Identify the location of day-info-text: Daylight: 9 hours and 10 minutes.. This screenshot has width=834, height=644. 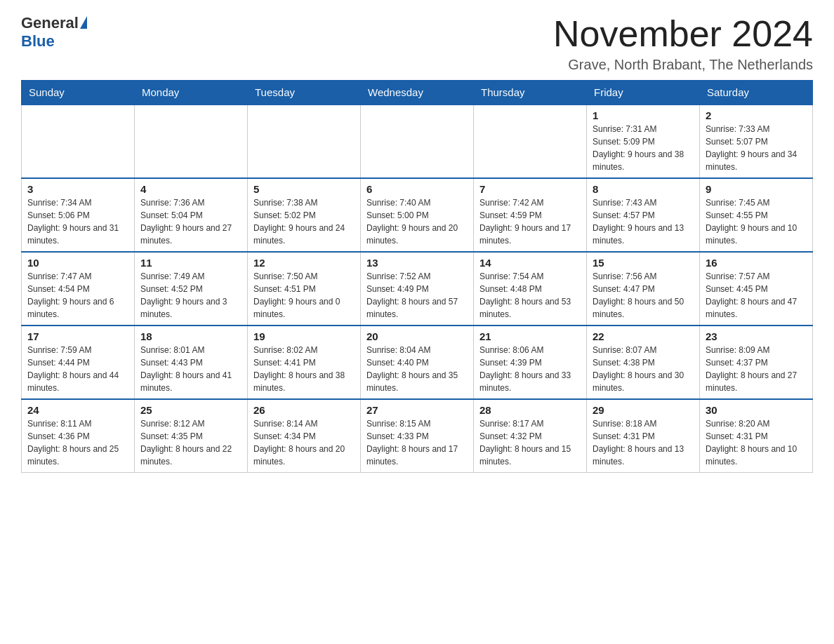
(756, 234).